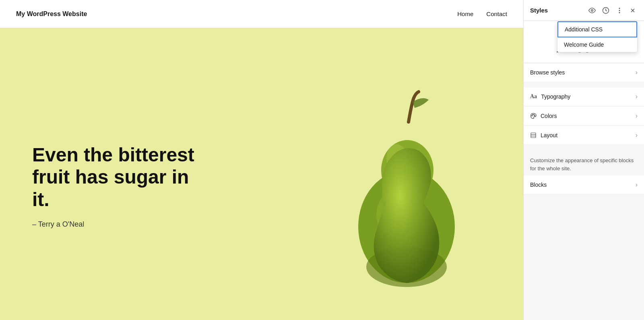 The width and height of the screenshot is (644, 320). What do you see at coordinates (612, 10) in the screenshot?
I see `panel-header-icons` at bounding box center [612, 10].